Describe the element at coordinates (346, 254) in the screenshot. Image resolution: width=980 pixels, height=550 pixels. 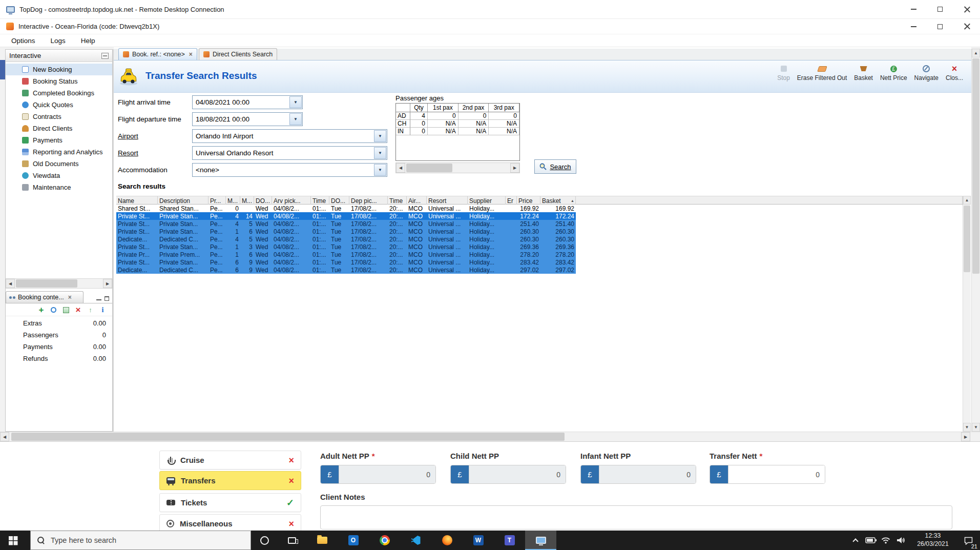
I see `result-row: Private Pr...Private Prem...Pe...16Wed04…` at that location.